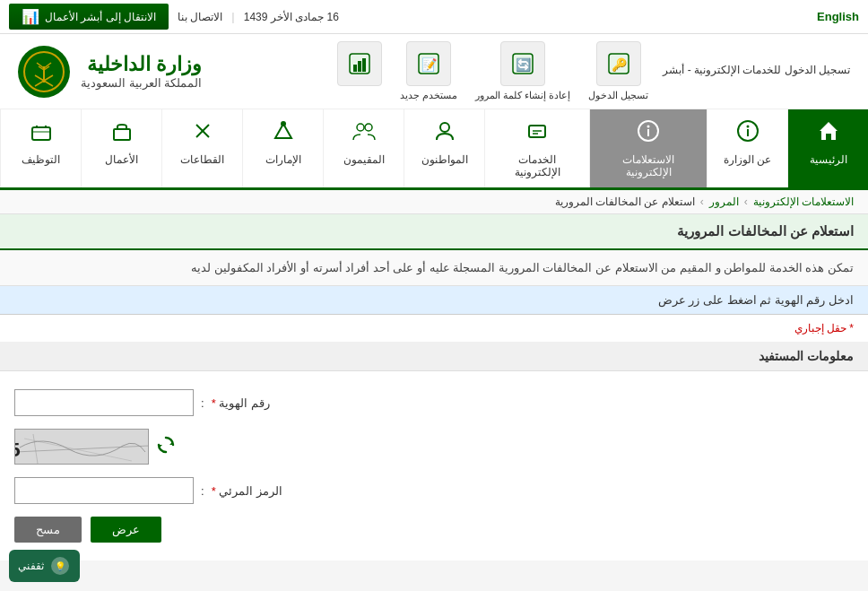 The image size is (868, 591). Describe the element at coordinates (445, 131) in the screenshot. I see `citizens-svg-icon` at that location.